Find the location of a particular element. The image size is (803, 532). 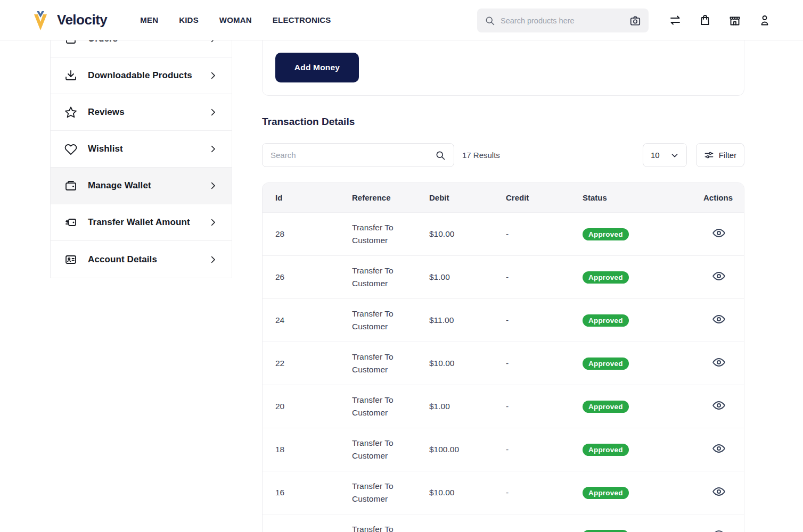

filter-button-label: Filter is located at coordinates (727, 155).